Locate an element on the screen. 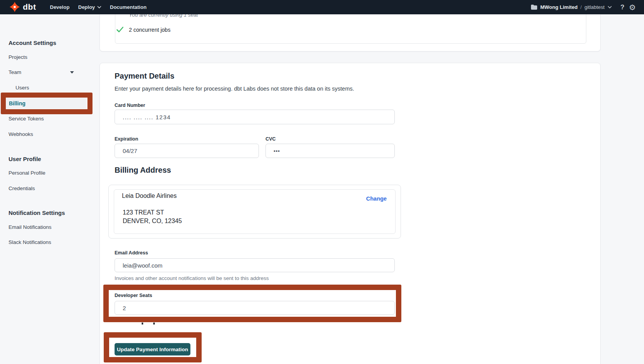  sidebar-item-slack-notifications: Slack Notifications is located at coordinates (30, 242).